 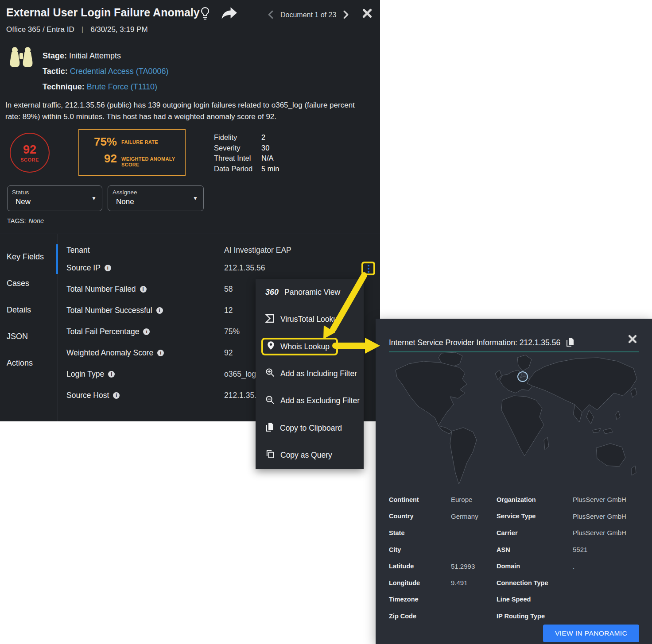 I want to click on tab-actions: Actions, so click(x=19, y=363).